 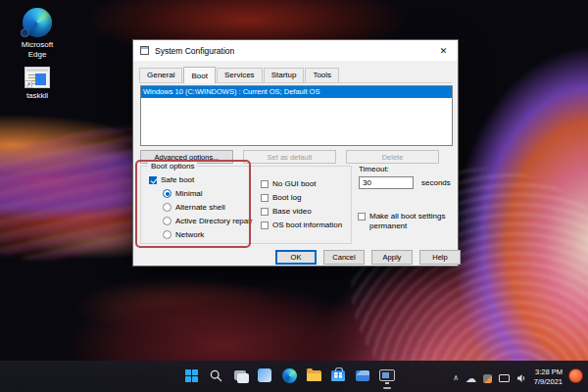 I want to click on start-button-icon, so click(x=191, y=375).